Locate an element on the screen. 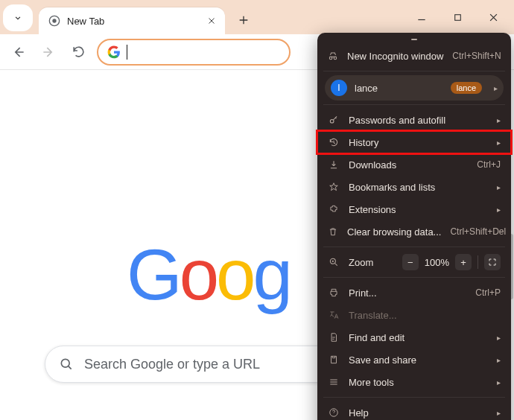 The image size is (514, 420). menu-item-save-share: Save and share ▸ is located at coordinates (414, 360).